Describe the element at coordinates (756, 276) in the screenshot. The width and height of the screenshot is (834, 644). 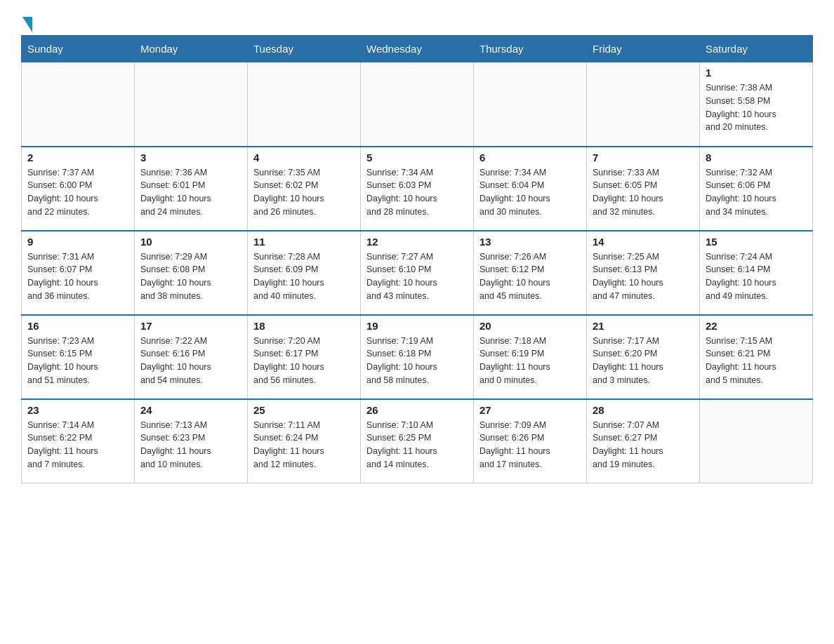
I see `day-info: Sunrise: 7:24 AMSunset: 6:14 PMDaylight:…` at that location.